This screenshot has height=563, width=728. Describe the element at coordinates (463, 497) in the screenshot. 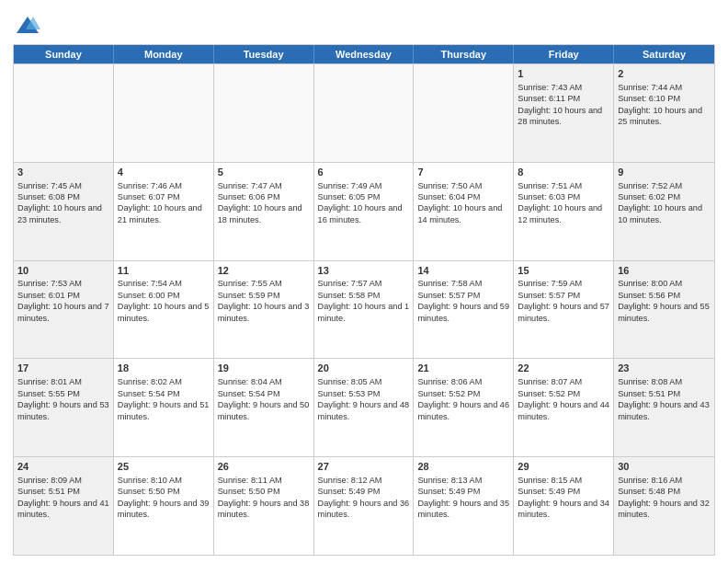

I see `day-info: Sunrise: 8:13 AMSunset: 5:49 PMDaylight:…` at that location.